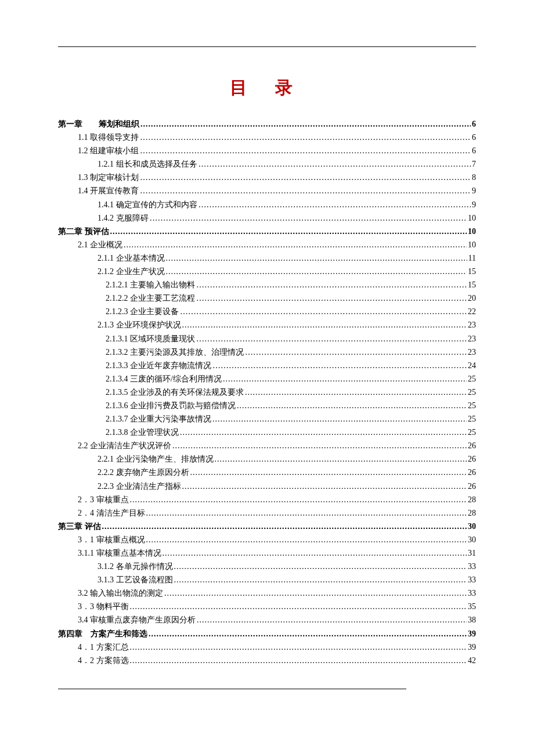 The image size is (534, 756). Describe the element at coordinates (474, 178) in the screenshot. I see `toc-entry-page: 8` at that location.